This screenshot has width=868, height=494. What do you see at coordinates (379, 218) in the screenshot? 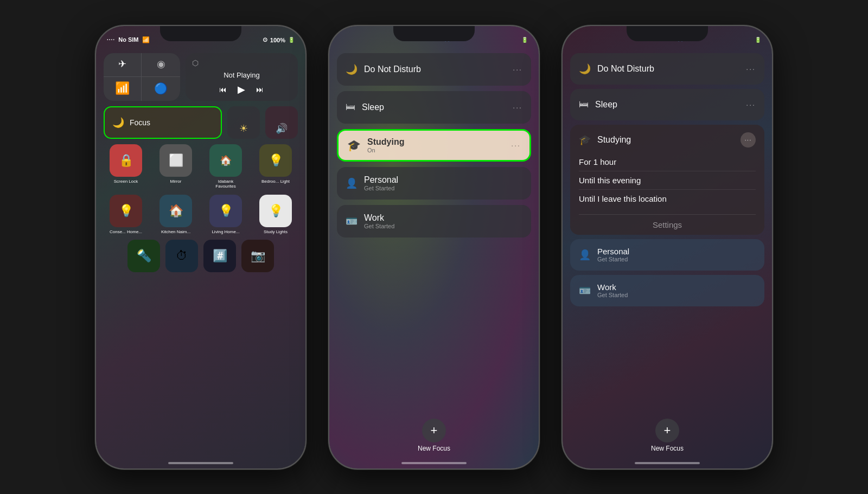
I see `work-label: Work` at bounding box center [379, 218].